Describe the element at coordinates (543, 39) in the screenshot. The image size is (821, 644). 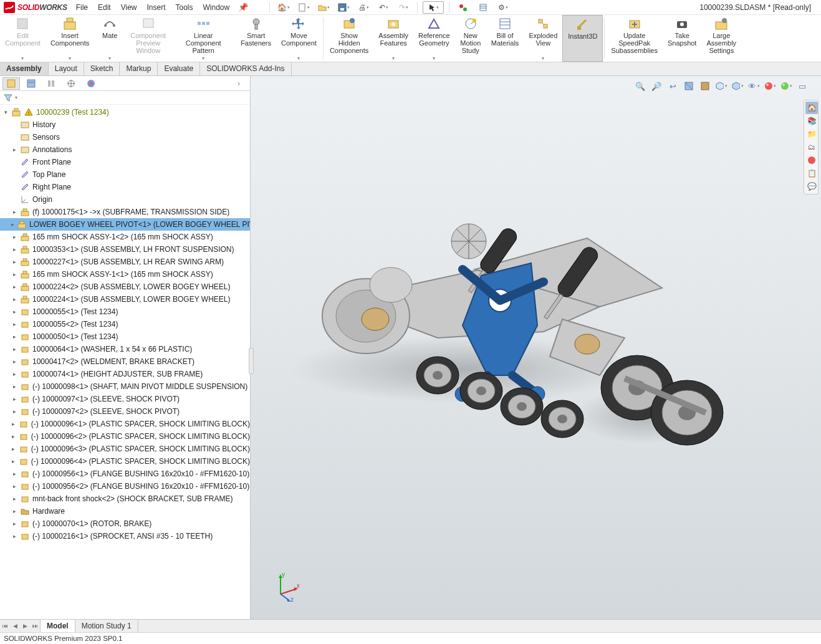
I see `exploded-view-button: ExplodedView` at that location.